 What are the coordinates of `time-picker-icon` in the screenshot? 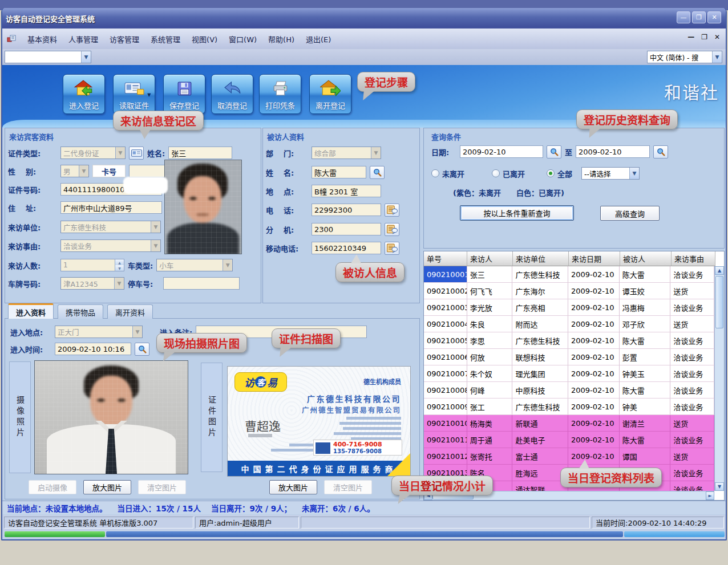 It's located at (142, 349).